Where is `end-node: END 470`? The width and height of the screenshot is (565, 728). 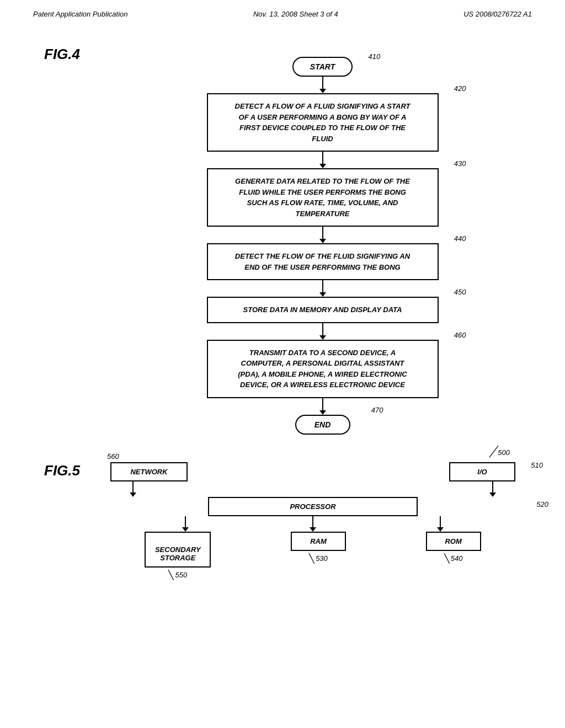
end-node: END 470 is located at coordinates (323, 425).